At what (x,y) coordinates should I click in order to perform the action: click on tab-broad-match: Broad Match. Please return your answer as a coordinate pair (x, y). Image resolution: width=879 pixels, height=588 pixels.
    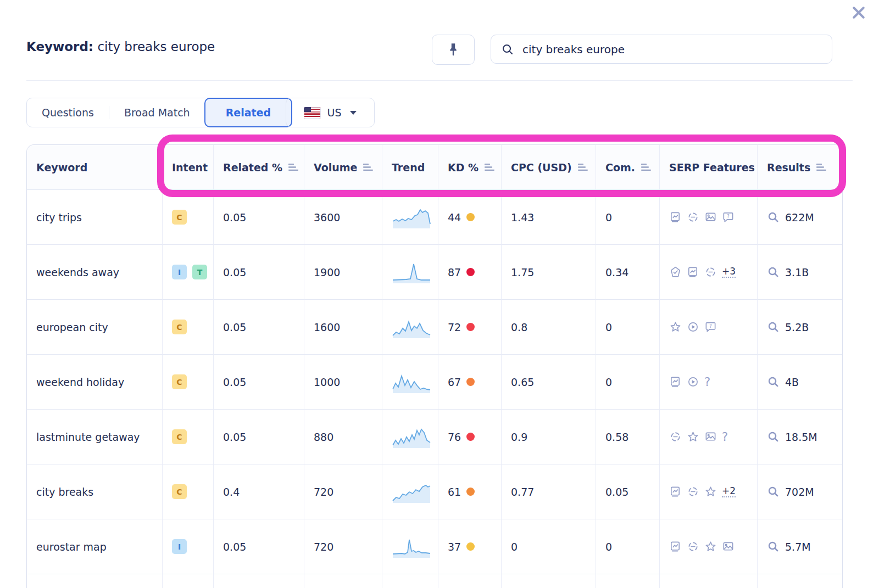
    Looking at the image, I should click on (157, 113).